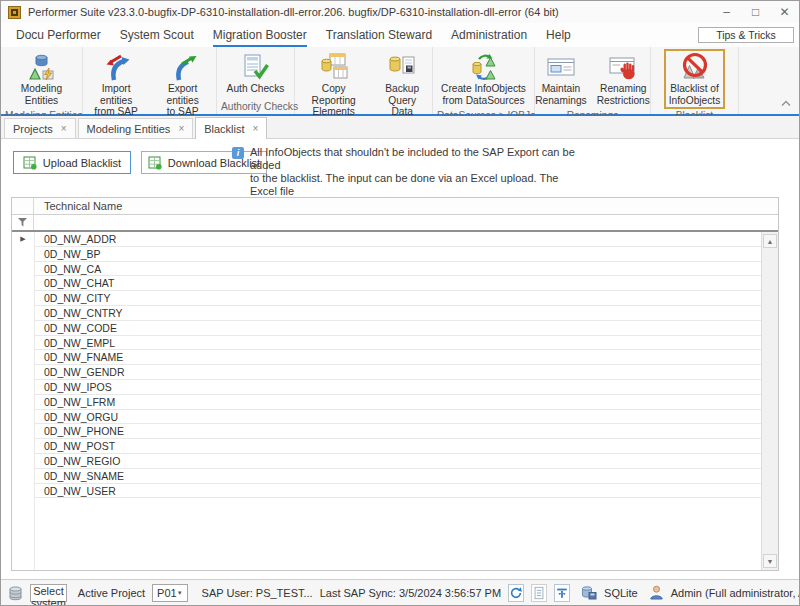  Describe the element at coordinates (516, 593) in the screenshot. I see `refresh-button` at that location.